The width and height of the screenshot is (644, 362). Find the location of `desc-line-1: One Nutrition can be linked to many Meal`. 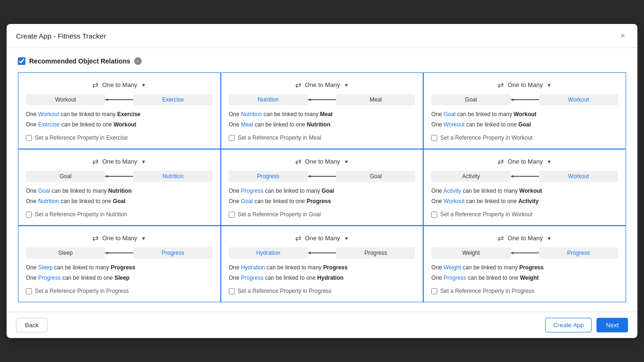

desc-line-1: One Nutrition can be linked to many Meal is located at coordinates (322, 114).